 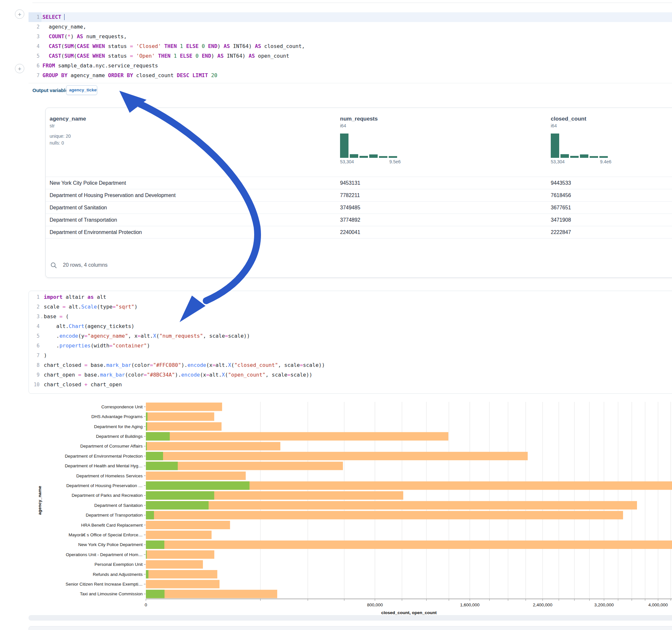 What do you see at coordinates (658, 605) in the screenshot?
I see `x-tick-label: 4,000,000` at bounding box center [658, 605].